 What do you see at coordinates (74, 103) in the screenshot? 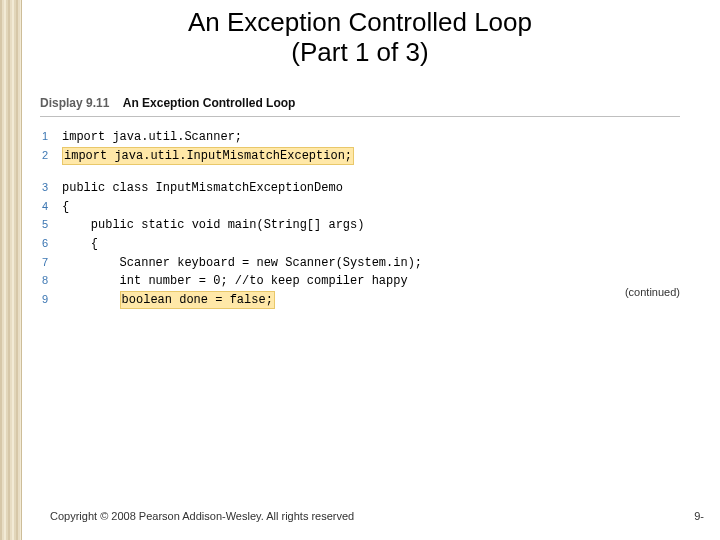
I see `display-number: Display 9.11` at bounding box center [74, 103].